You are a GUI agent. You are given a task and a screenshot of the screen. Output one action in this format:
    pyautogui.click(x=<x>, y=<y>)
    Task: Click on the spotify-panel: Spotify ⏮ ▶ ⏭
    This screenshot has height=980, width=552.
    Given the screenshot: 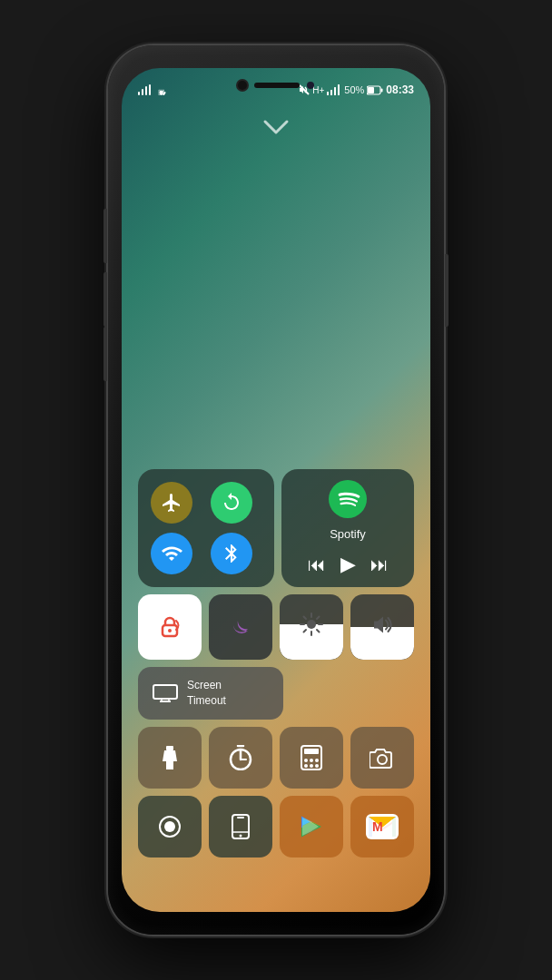 What is the action you would take?
    pyautogui.click(x=348, y=528)
    